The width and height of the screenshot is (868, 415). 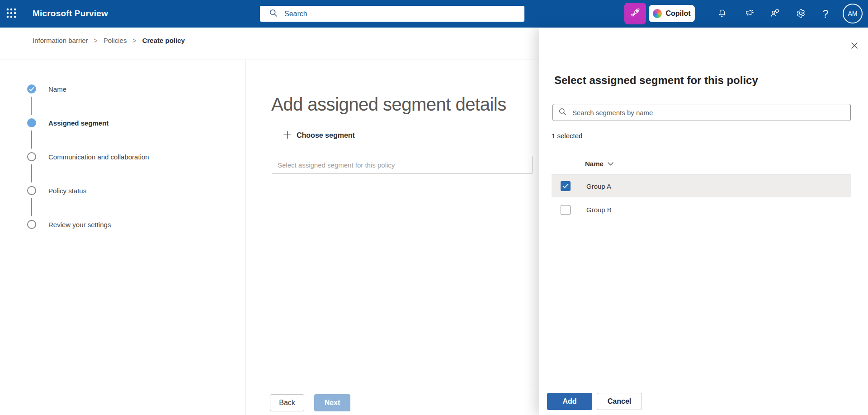 I want to click on step-label: Policy status, so click(x=67, y=191).